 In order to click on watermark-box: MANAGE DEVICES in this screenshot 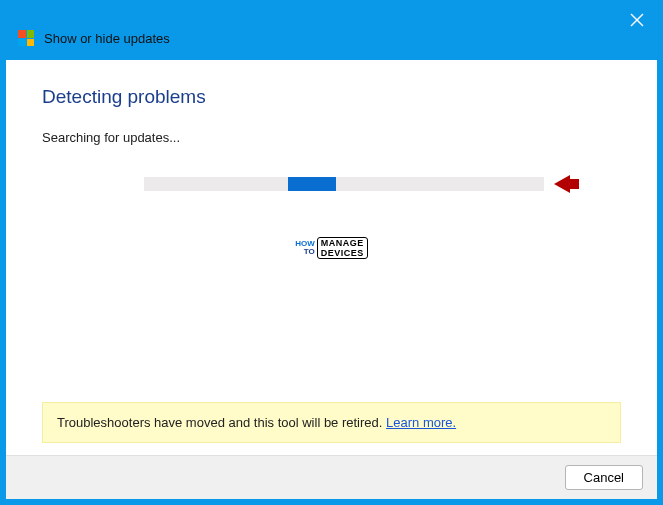, I will do `click(342, 248)`.